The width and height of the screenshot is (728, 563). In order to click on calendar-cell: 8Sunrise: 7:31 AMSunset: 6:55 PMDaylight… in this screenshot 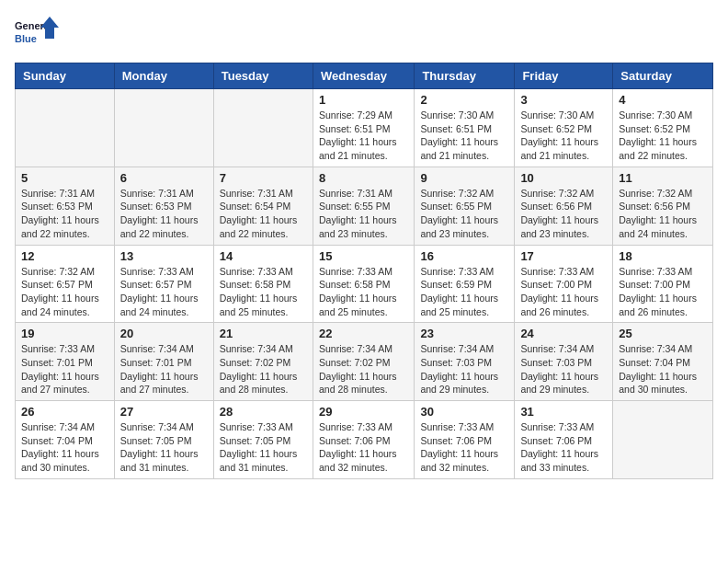, I will do `click(363, 206)`.